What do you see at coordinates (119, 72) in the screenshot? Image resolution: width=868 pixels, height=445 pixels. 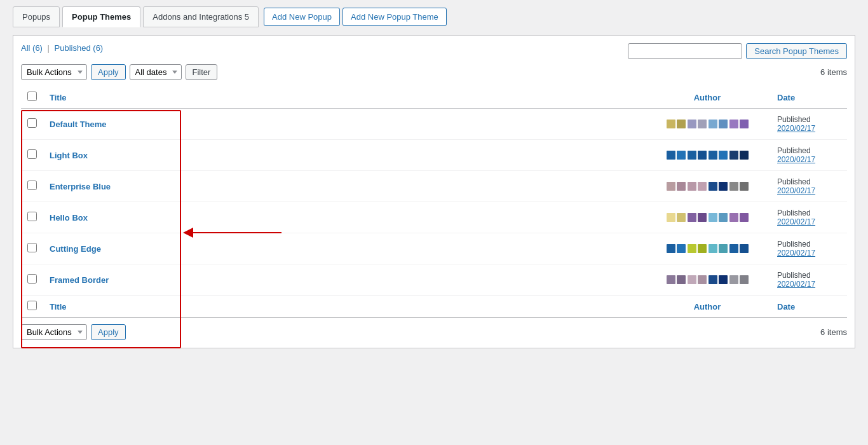 I see `top-bar-left: Bulk Actions Delete Apply All dates Filt…` at bounding box center [119, 72].